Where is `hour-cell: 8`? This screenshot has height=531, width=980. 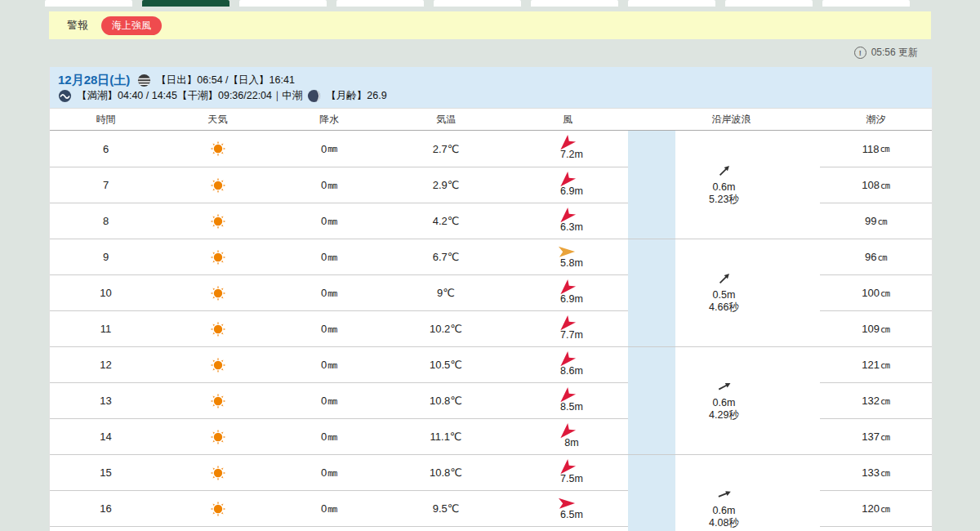 hour-cell: 8 is located at coordinates (106, 221).